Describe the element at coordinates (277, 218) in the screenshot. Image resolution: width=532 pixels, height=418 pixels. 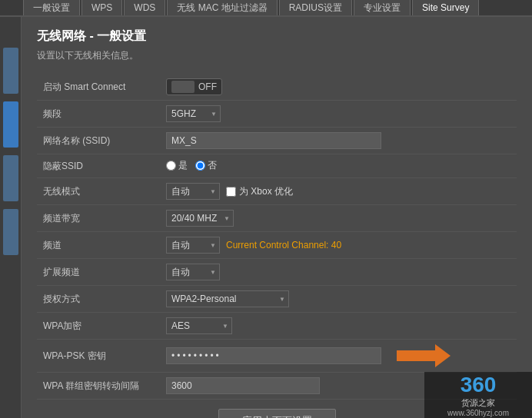
I see `row-channel-bw: 频道带宽 20/40 MHZ 20 MHZ 40 MHZ` at that location.